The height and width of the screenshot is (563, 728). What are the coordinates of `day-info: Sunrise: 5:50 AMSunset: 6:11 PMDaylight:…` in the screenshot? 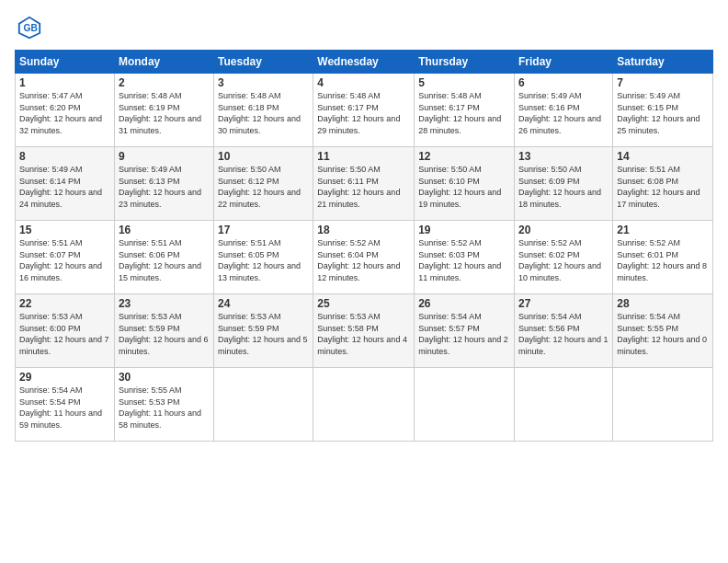 It's located at (358, 187).